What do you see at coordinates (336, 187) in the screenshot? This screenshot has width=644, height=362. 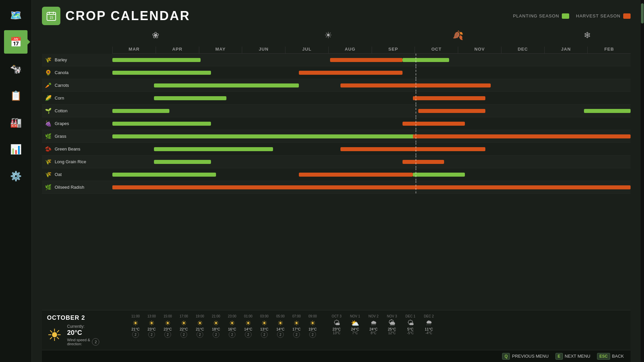 I see `crop-row: 🌿Oilseed Radish` at bounding box center [336, 187].